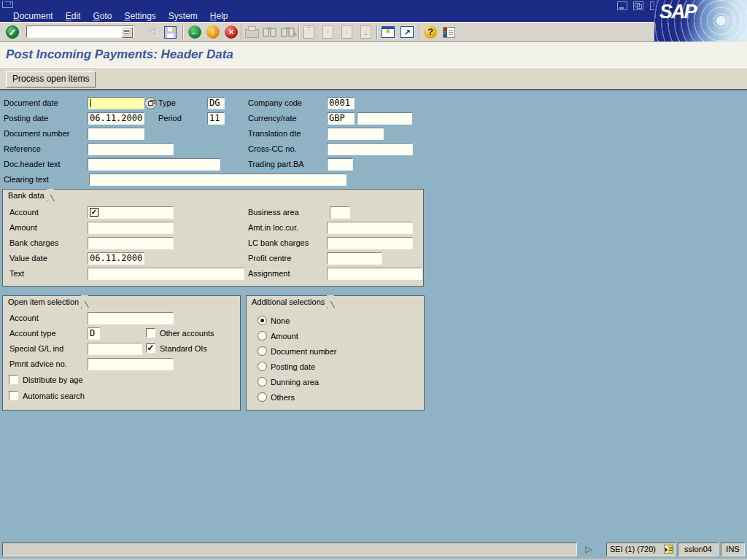  I want to click on print-button, so click(252, 34).